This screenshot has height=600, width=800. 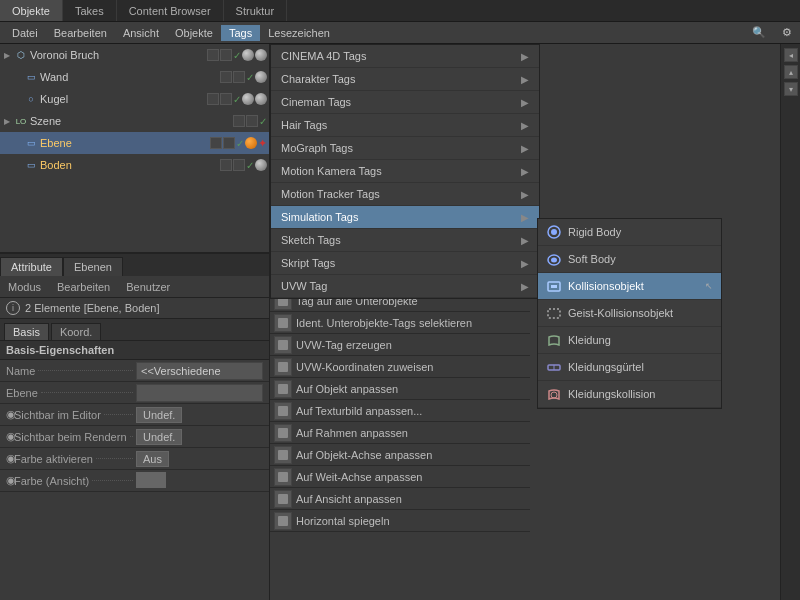 What do you see at coordinates (134, 143) in the screenshot?
I see `tree-row-ebene: ▭ Ebene ✓ ✦` at bounding box center [134, 143].